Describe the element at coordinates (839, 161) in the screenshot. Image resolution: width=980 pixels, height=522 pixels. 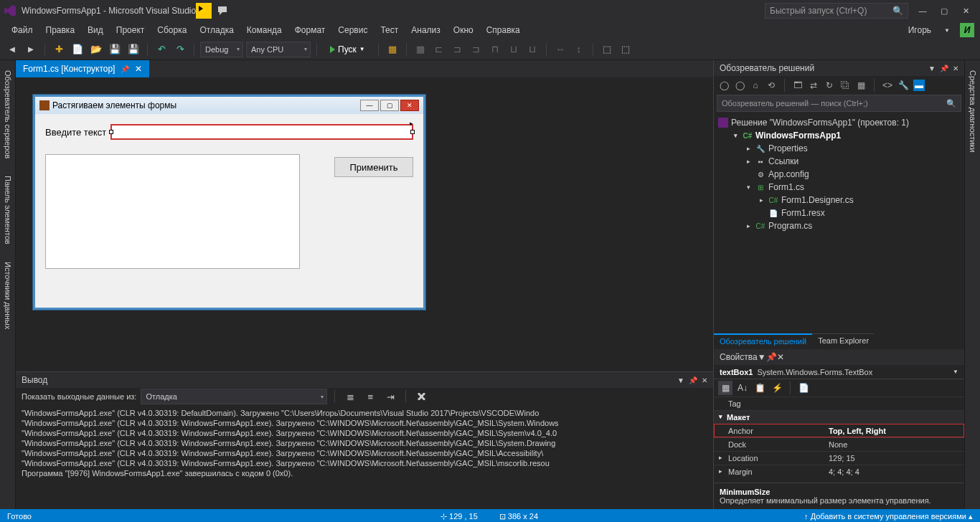
I see `tree-references: ▸▪▪Ссылки` at that location.